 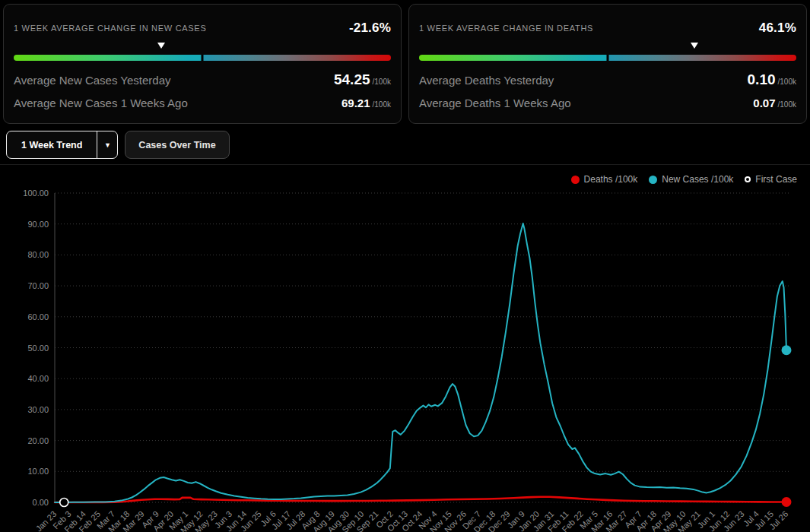 What do you see at coordinates (405, 141) in the screenshot?
I see `chart-toolbar: 1 Week Trend ▼ Cases Over Time` at bounding box center [405, 141].